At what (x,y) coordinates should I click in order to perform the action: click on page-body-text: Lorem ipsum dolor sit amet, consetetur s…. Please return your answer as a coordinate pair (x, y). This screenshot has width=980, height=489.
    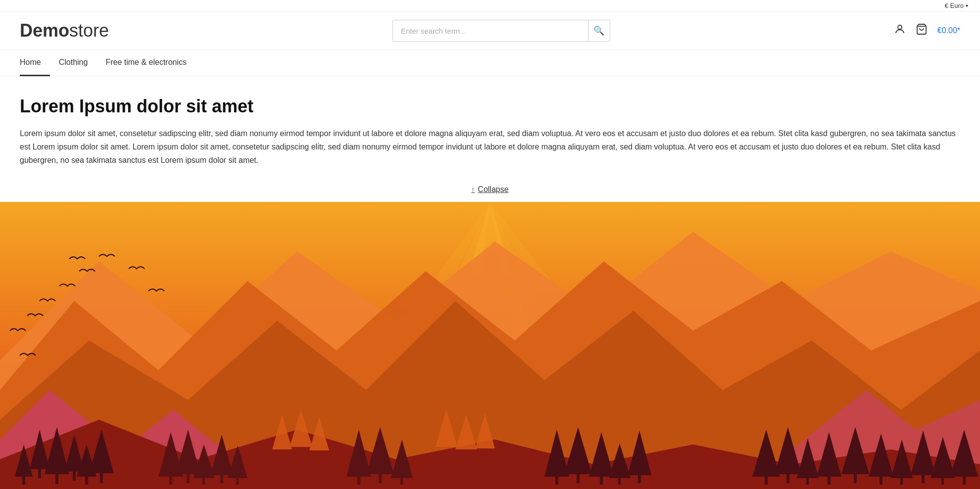
    Looking at the image, I should click on (490, 147).